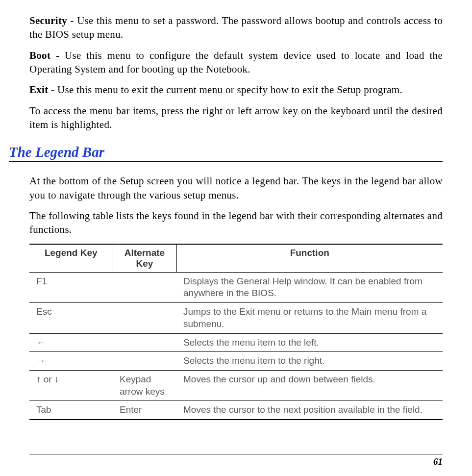 Image resolution: width=472 pixels, height=476 pixels. Describe the element at coordinates (145, 258) in the screenshot. I see `th-alternate-key: Alternate Key` at that location.